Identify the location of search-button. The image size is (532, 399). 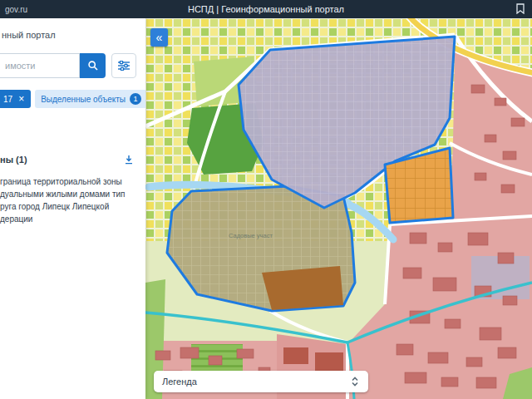
(93, 66).